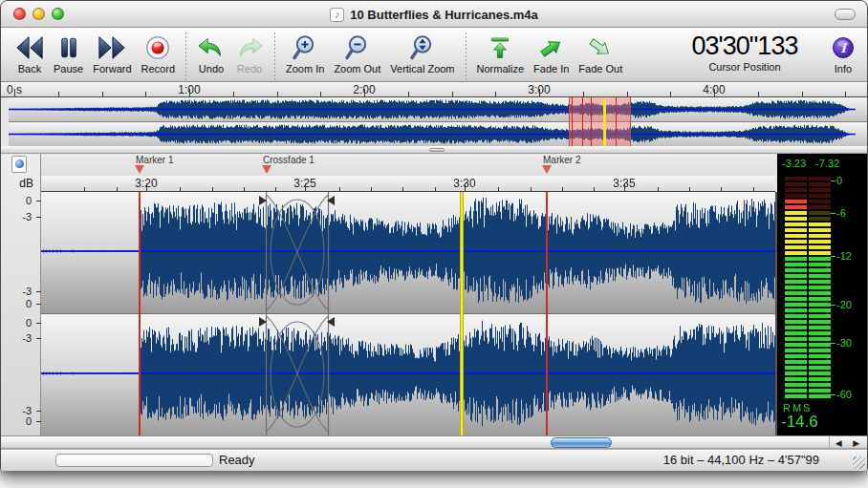  What do you see at coordinates (600, 122) in the screenshot?
I see `overview-selection-region` at bounding box center [600, 122].